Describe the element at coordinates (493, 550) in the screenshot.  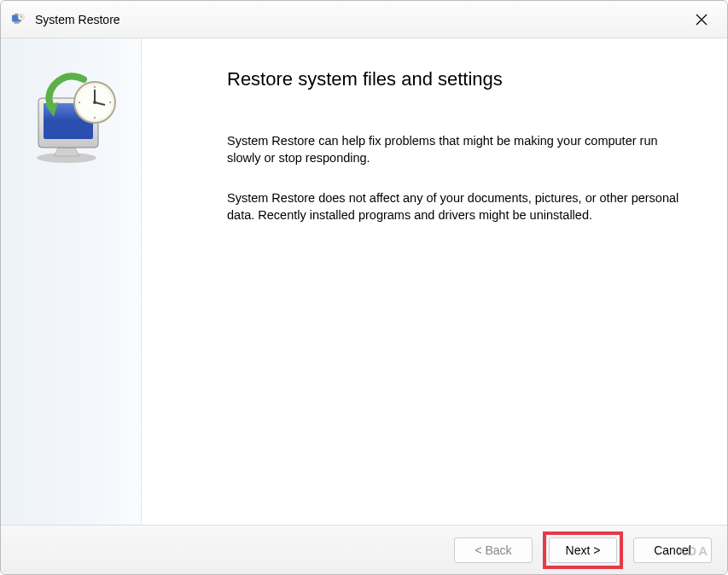
I see `back-button: < Back` at that location.